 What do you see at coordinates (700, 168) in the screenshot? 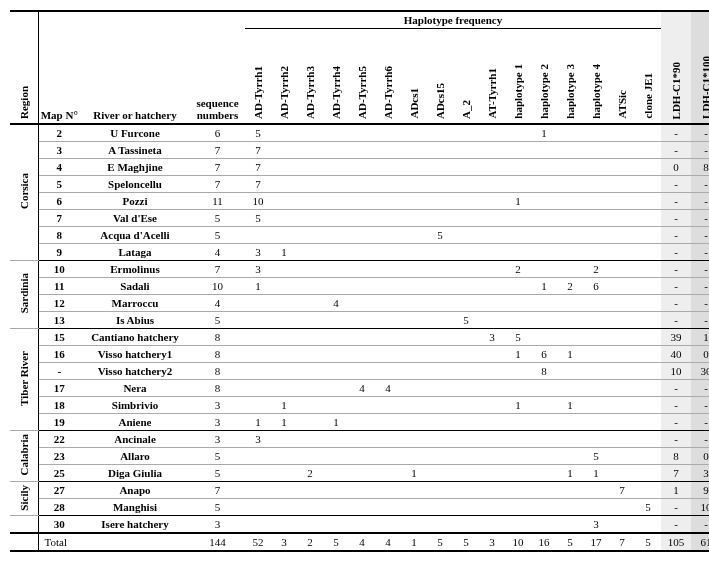
I see `cell-value: 8` at bounding box center [700, 168].